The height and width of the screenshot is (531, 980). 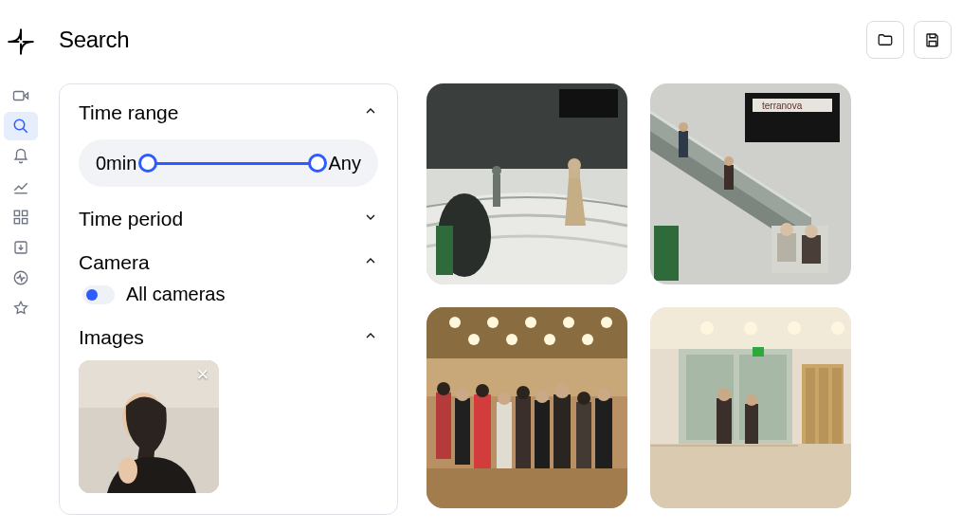 I want to click on result-lobby-entrance, so click(x=751, y=408).